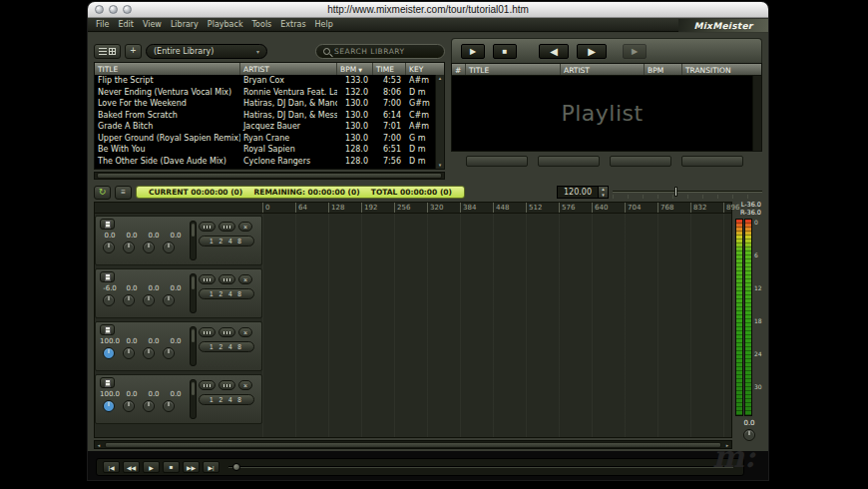 The width and height of the screenshot is (868, 489). Describe the element at coordinates (99, 445) in the screenshot. I see `scroll-left-icon: ◂` at that location.